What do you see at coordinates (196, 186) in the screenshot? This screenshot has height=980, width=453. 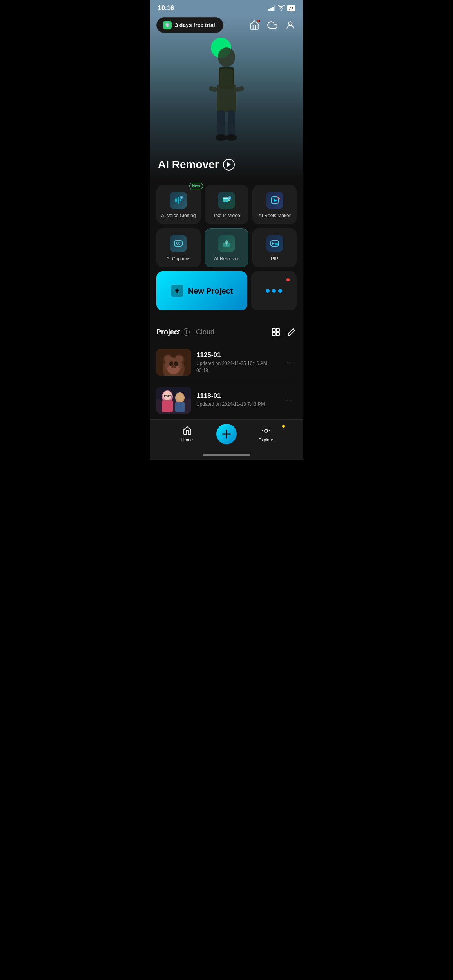 I see `new-badge: New` at bounding box center [196, 186].